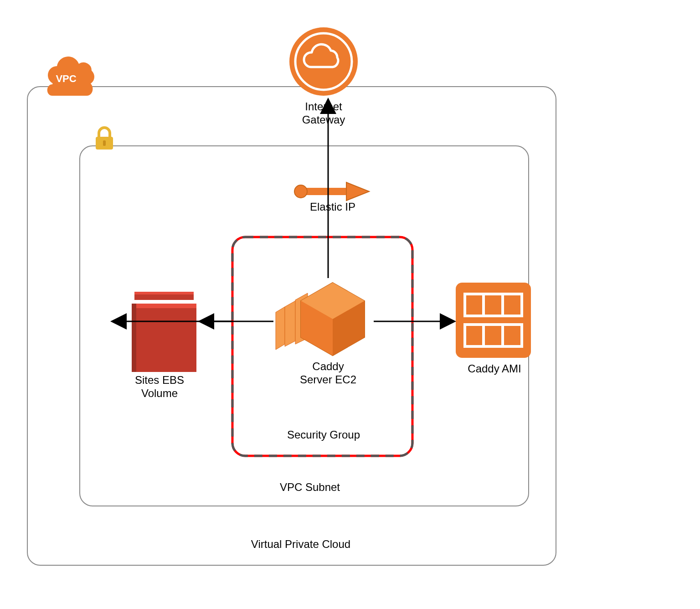 Image resolution: width=700 pixels, height=609 pixels. What do you see at coordinates (301, 544) in the screenshot?
I see `vpc-label: Virtual Private Cloud` at bounding box center [301, 544].